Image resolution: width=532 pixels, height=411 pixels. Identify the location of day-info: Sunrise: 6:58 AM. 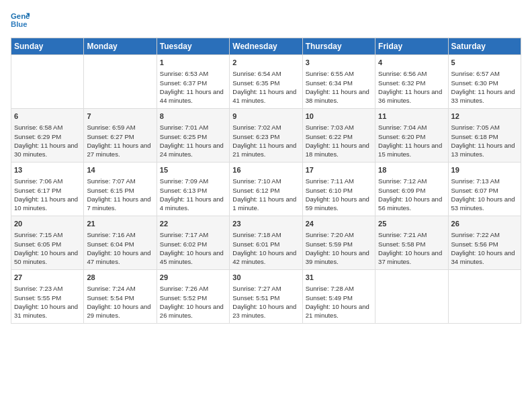
(47, 128).